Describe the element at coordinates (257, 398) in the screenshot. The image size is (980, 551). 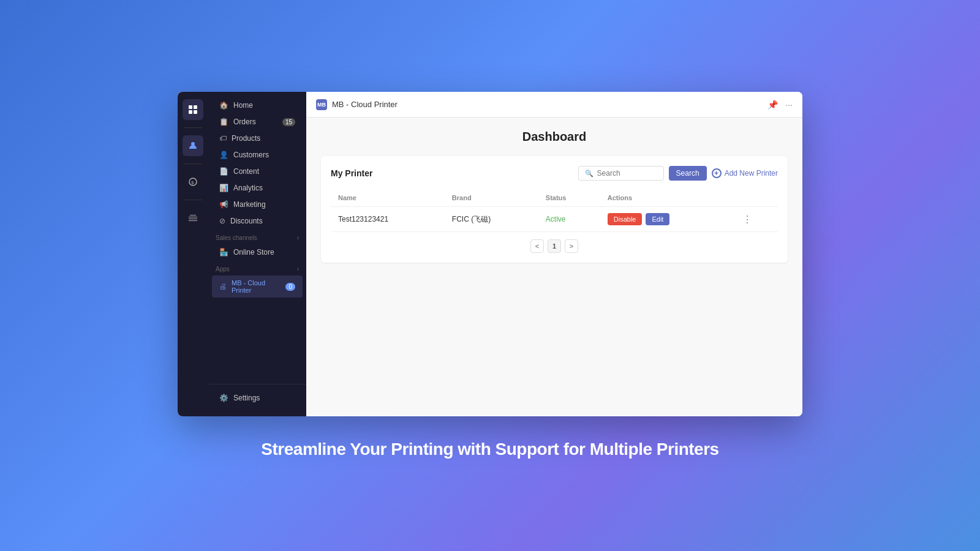
I see `sidebar-footer: ⚙️ Settings` at that location.